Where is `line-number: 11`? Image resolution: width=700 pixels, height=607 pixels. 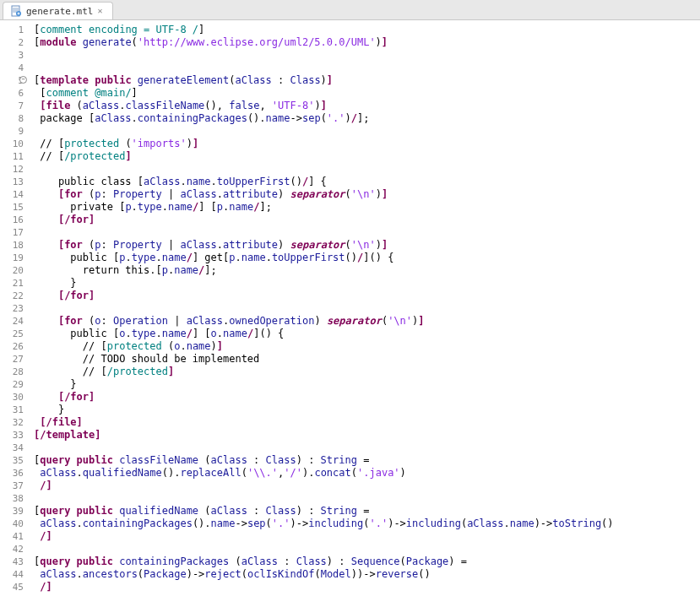
line-number: 11 is located at coordinates (12, 157).